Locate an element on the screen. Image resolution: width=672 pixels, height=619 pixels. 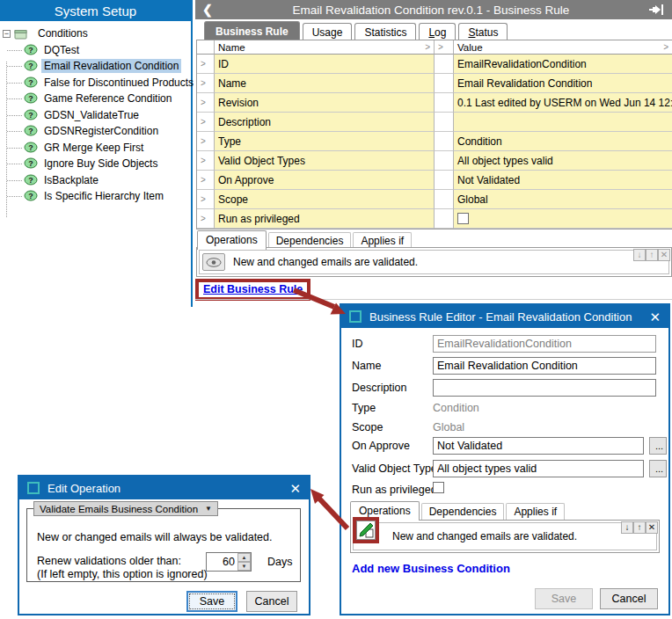
days-label: Days is located at coordinates (280, 562).